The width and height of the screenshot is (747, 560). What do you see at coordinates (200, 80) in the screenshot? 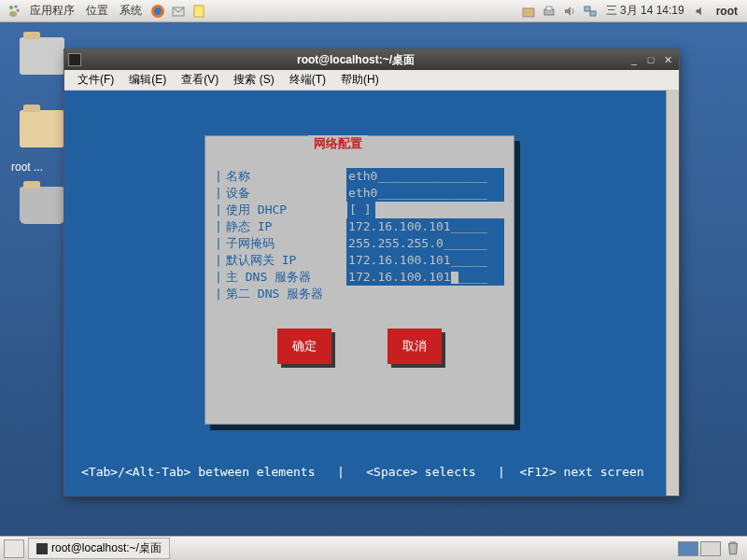
I see `menu-view: 查看(V)` at bounding box center [200, 80].